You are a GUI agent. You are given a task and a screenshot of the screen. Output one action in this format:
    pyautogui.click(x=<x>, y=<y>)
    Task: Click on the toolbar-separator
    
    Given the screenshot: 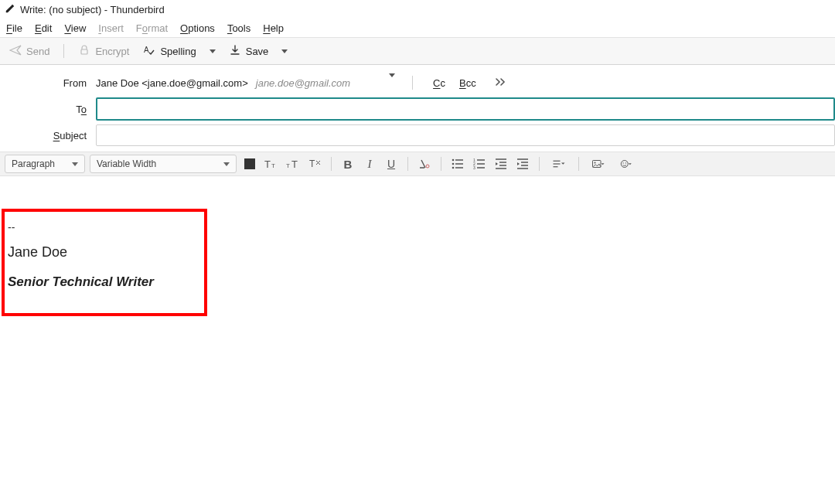 What is the action you would take?
    pyautogui.click(x=63, y=51)
    